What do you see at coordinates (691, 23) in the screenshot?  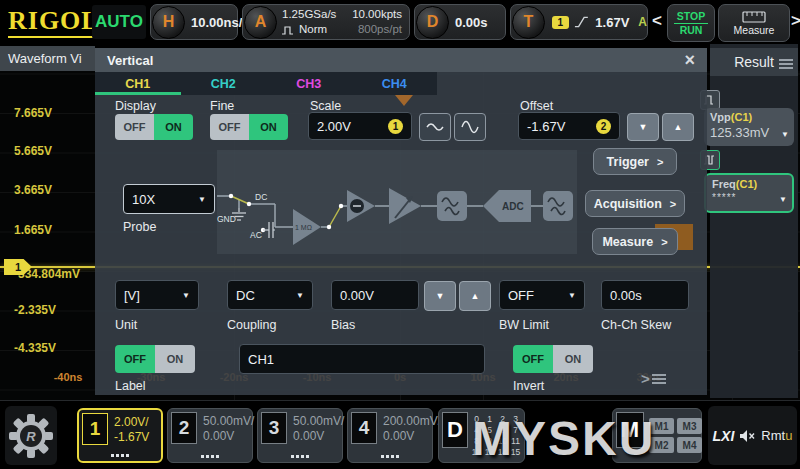 I see `stop-run-button: STOP RUN` at bounding box center [691, 23].